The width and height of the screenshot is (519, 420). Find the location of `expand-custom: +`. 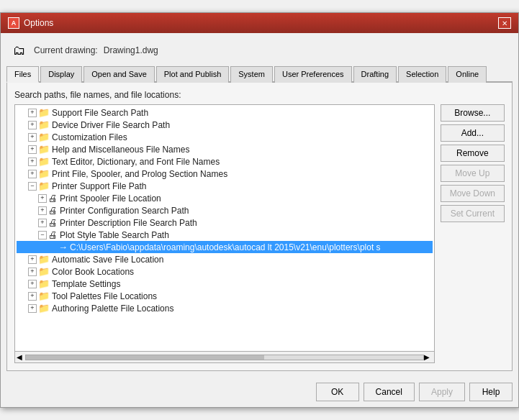

expand-custom: + is located at coordinates (32, 137).